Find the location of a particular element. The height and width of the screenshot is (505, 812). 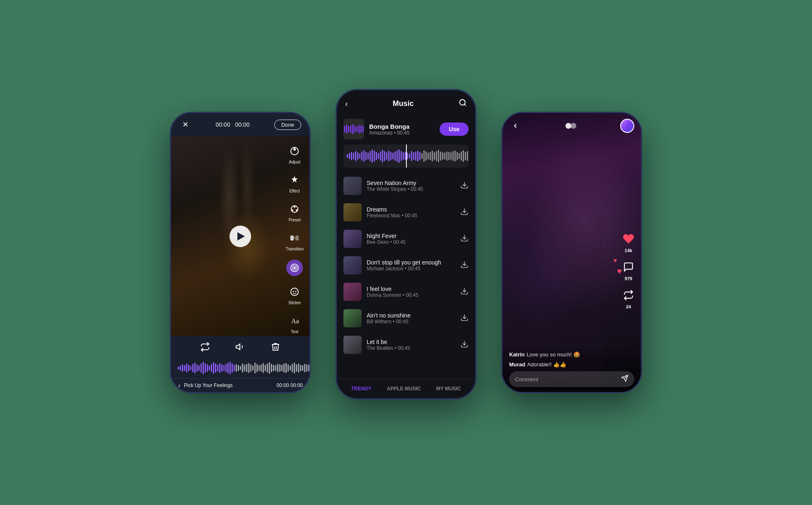

toolbar-preset: Preset is located at coordinates (295, 212).